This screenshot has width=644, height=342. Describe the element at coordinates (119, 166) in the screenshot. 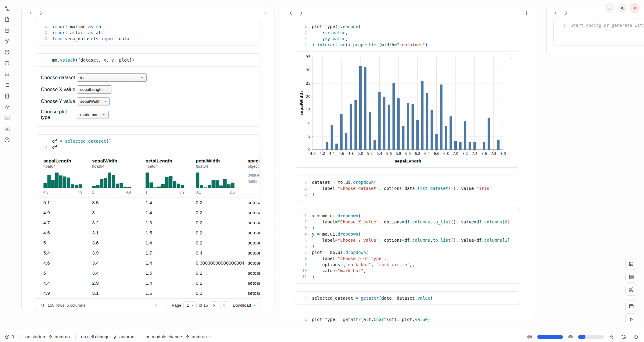

I see `column-dtype: float64` at that location.